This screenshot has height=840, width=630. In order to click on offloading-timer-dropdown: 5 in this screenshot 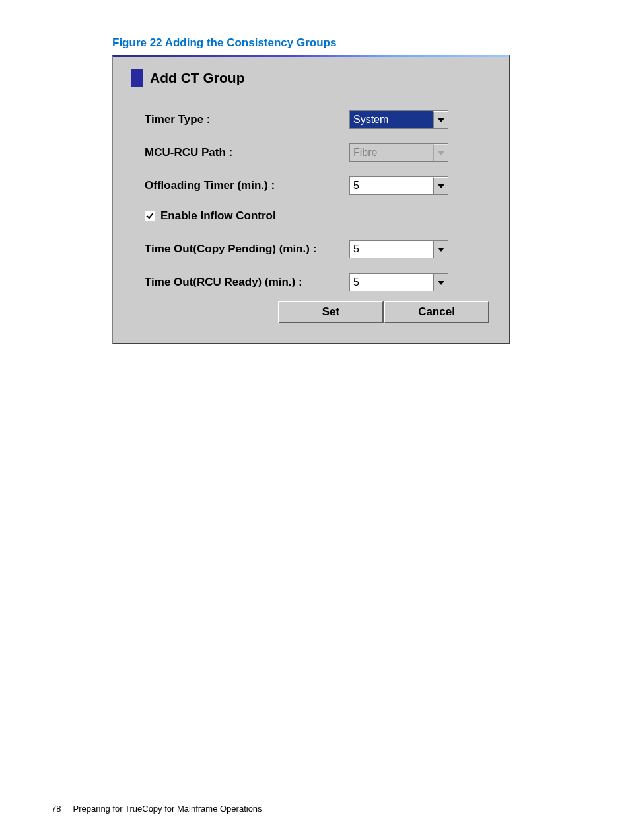, I will do `click(399, 186)`.